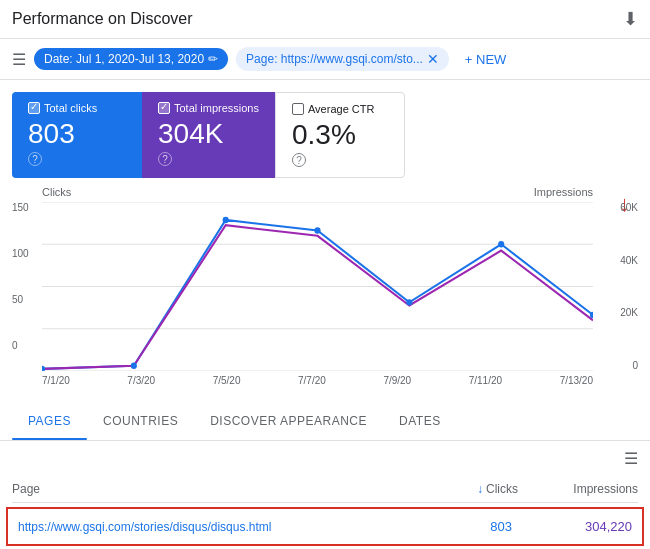 The image size is (650, 549). I want to click on close-icon: ✕, so click(433, 59).